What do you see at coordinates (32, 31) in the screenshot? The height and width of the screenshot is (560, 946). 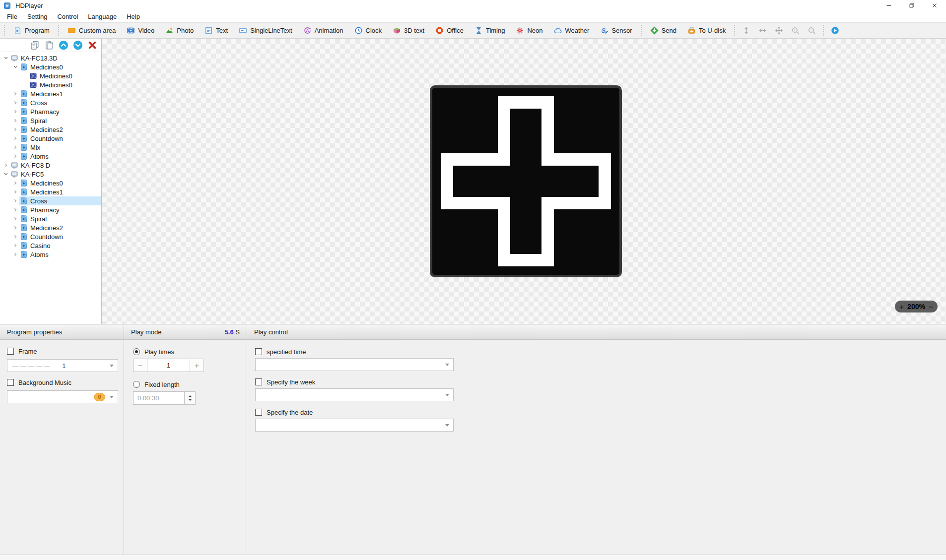 I see `toolbar-program-button: Program` at bounding box center [32, 31].